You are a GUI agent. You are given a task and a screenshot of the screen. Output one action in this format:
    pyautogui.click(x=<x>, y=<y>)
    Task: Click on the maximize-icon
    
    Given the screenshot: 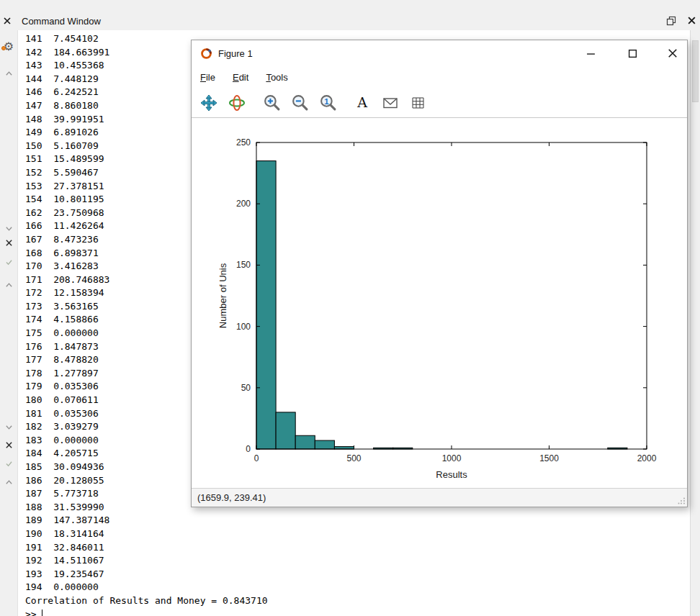 What is the action you would take?
    pyautogui.click(x=632, y=53)
    